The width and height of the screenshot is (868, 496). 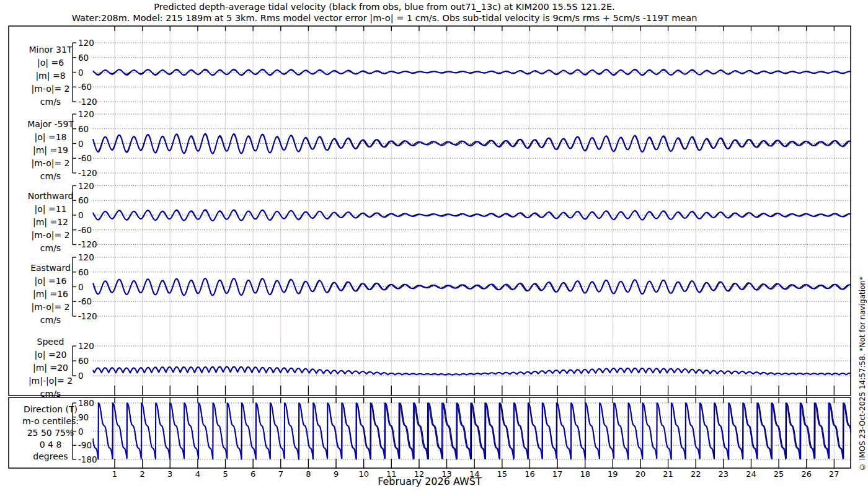 What do you see at coordinates (308, 474) in the screenshot?
I see `x-tick-label: 8` at bounding box center [308, 474].